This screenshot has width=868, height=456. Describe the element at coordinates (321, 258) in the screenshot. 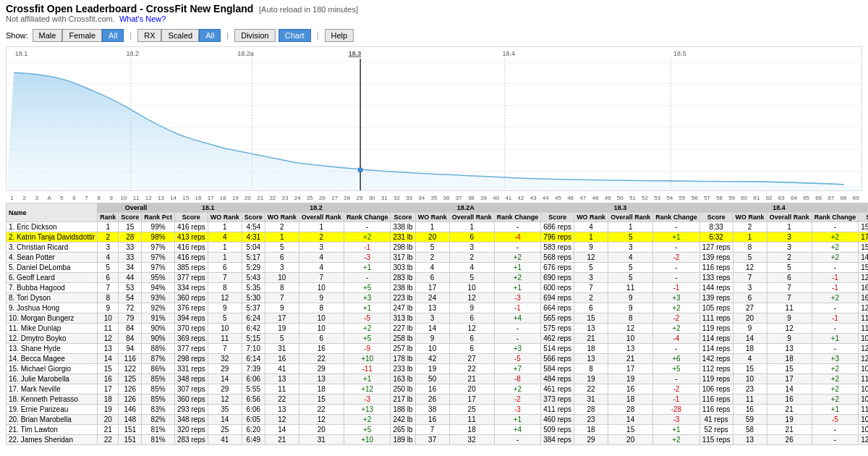

I see `182-overall-rank: 4` at that location.